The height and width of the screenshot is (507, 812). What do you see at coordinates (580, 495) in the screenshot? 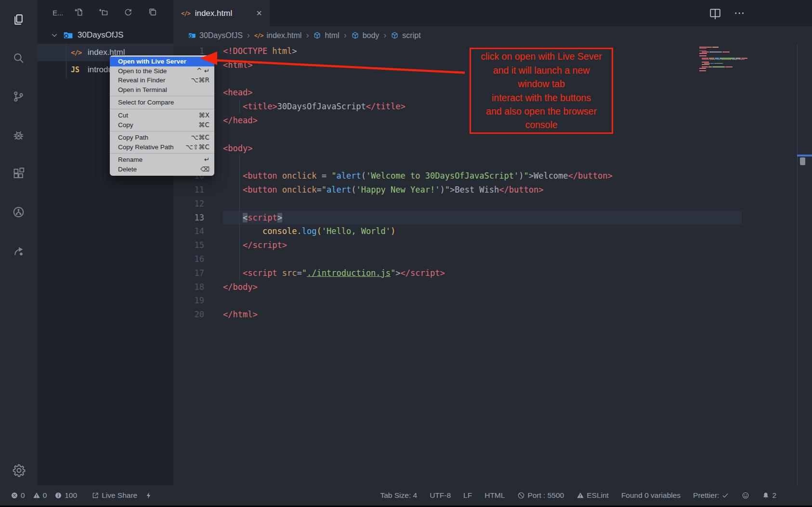
I see `warning-icon` at bounding box center [580, 495].